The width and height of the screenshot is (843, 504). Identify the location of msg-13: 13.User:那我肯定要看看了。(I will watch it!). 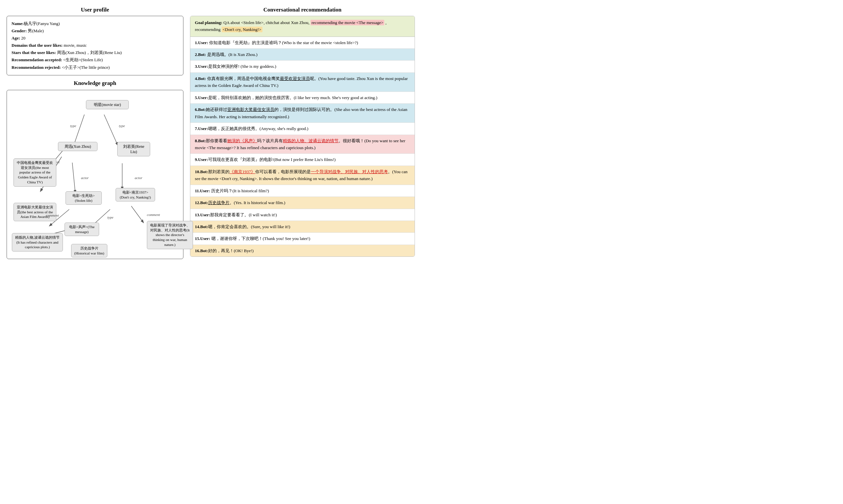
(302, 215).